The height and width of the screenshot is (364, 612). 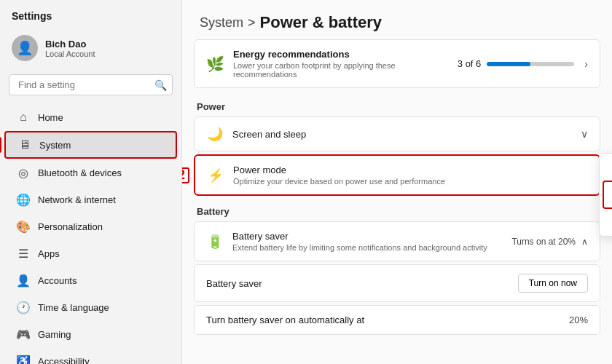 I want to click on search-icon: 🔍, so click(x=160, y=85).